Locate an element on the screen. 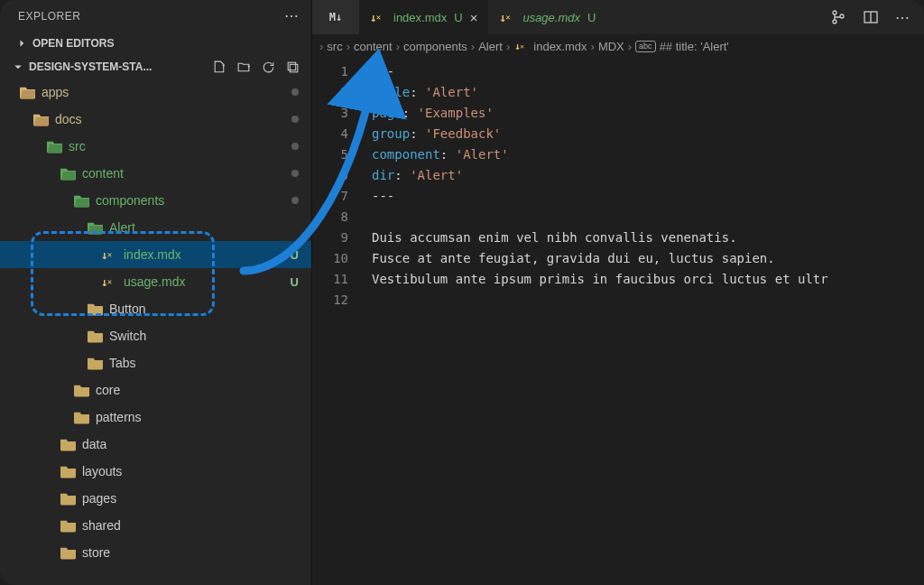 Image resolution: width=924 pixels, height=585 pixels. folder-row: layouts is located at coordinates (155, 471).